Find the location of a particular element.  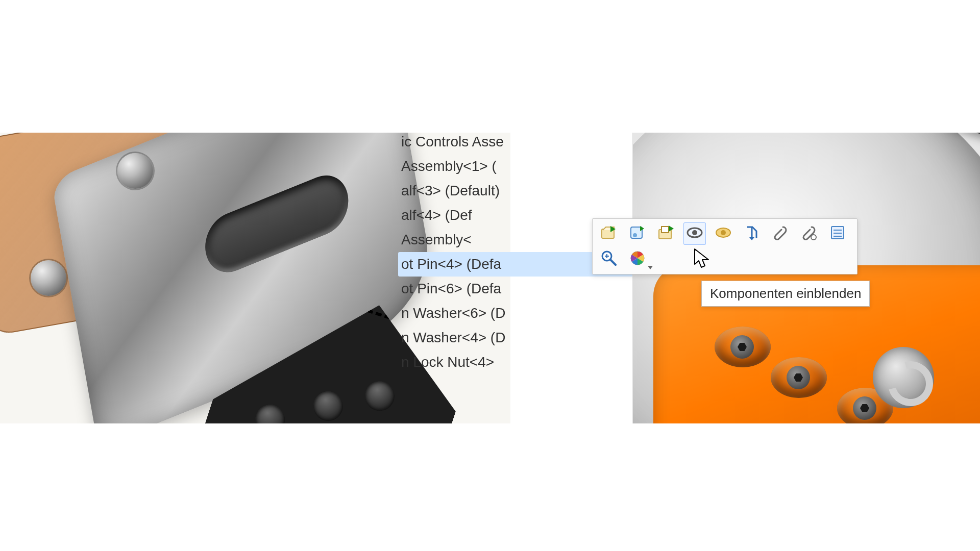

tree-item-label: ot Pin<4> (Defa is located at coordinates (451, 264).